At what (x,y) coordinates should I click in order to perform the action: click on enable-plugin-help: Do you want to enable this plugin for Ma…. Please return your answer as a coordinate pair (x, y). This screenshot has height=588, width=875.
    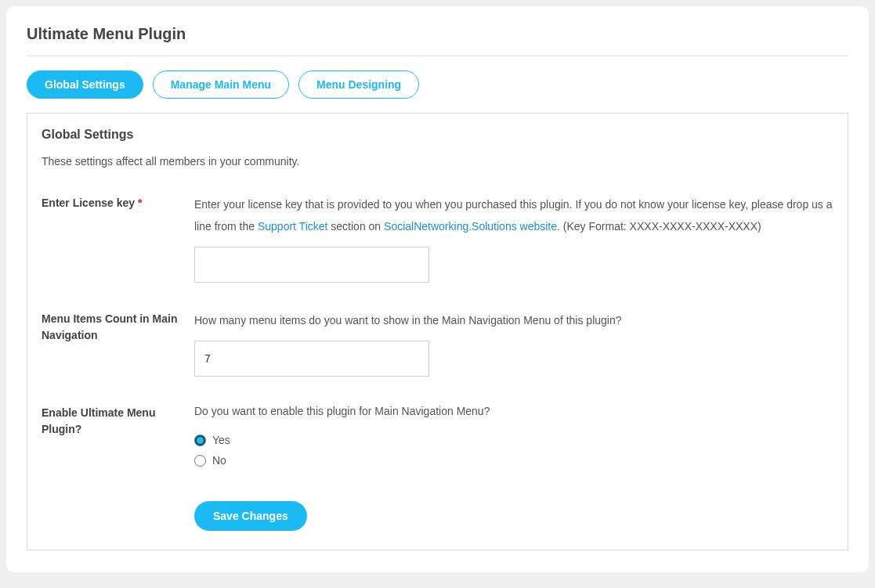
    Looking at the image, I should click on (514, 412).